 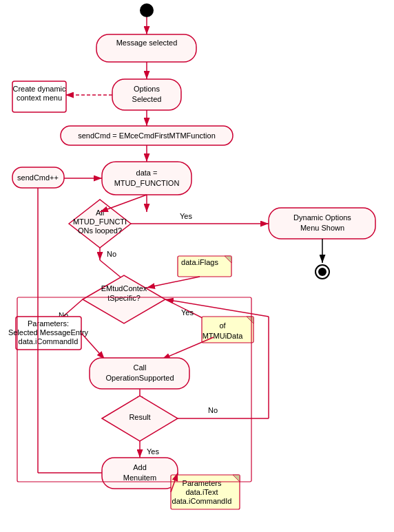 I want to click on diamond-looped-label1: All, so click(x=100, y=213).